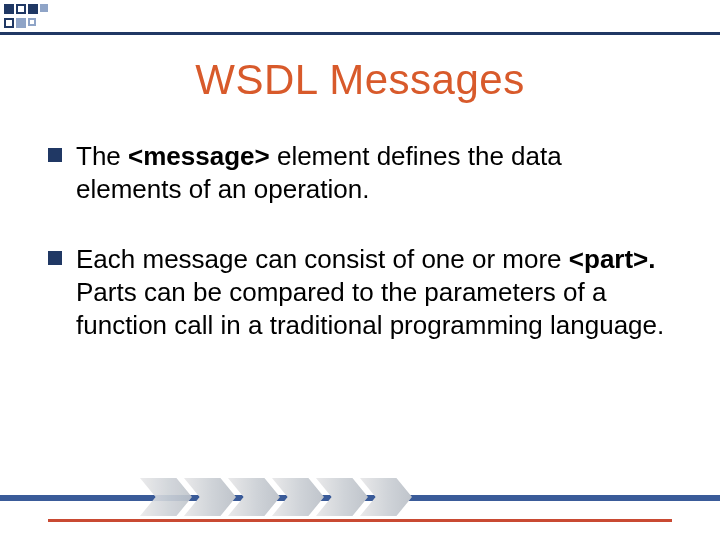  What do you see at coordinates (360, 520) in the screenshot?
I see `footer-underline` at bounding box center [360, 520].